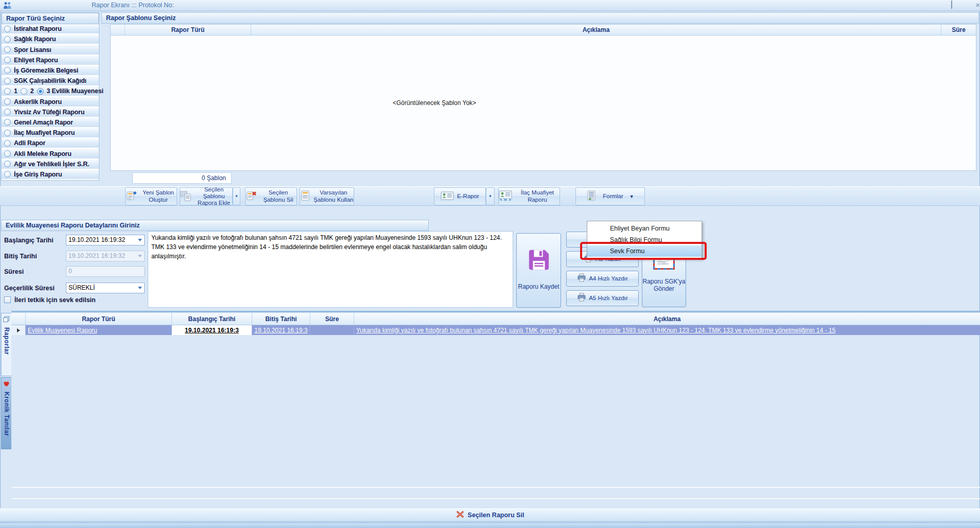 The image size is (980, 528). I want to click on add-template-dropdown-arrow: ▼, so click(237, 197).